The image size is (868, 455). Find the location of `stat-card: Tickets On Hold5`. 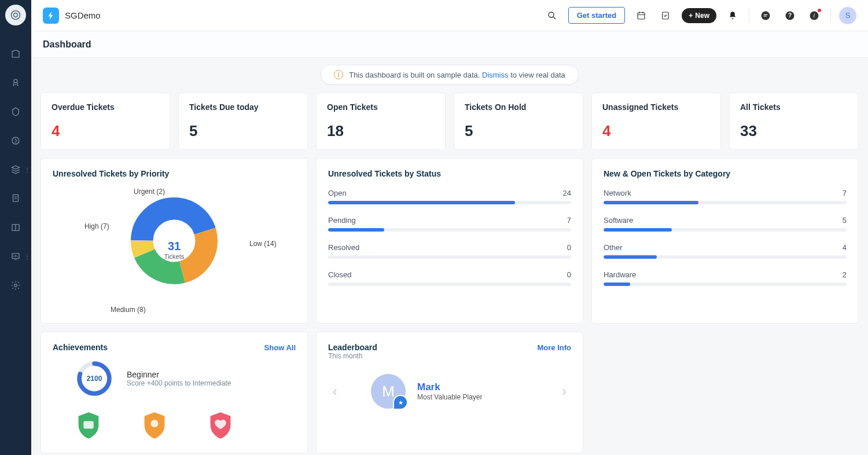

stat-card: Tickets On Hold5 is located at coordinates (518, 122).